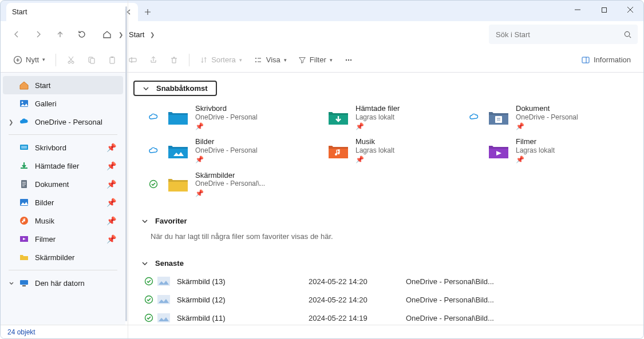  What do you see at coordinates (153, 60) in the screenshot?
I see `share-button` at bounding box center [153, 60].